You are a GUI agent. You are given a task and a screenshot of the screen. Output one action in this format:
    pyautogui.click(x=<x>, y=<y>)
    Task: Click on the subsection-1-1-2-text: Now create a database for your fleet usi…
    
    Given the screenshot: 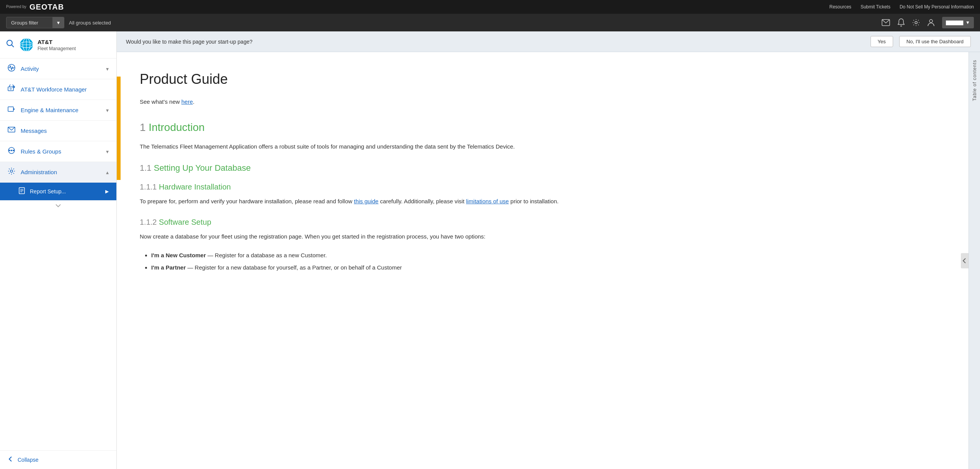 What is the action you would take?
    pyautogui.click(x=543, y=237)
    